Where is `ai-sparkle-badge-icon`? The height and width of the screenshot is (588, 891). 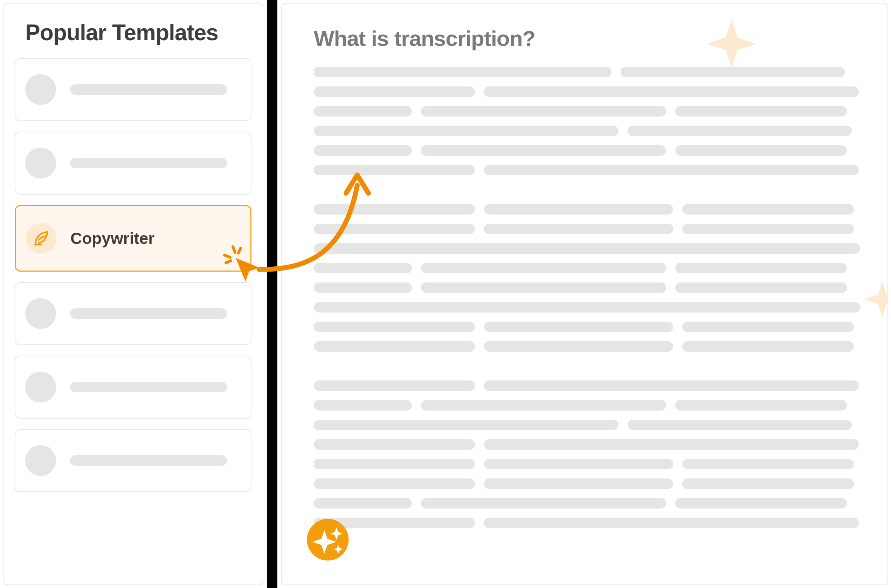
ai-sparkle-badge-icon is located at coordinates (328, 540).